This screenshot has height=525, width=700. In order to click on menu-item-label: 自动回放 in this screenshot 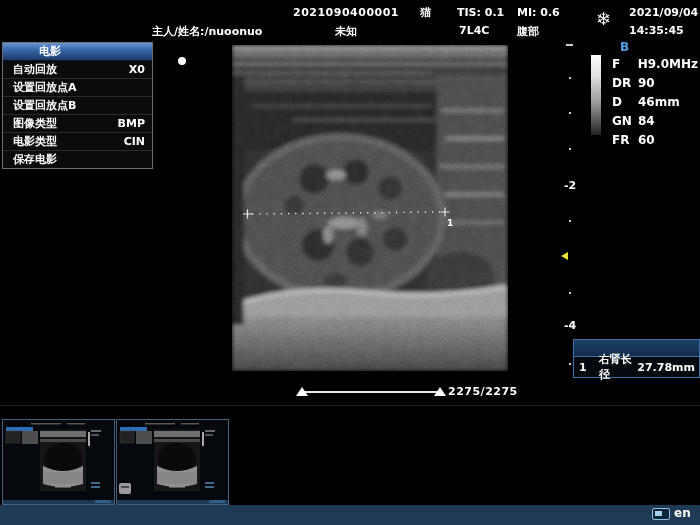, I will do `click(30, 70)`.